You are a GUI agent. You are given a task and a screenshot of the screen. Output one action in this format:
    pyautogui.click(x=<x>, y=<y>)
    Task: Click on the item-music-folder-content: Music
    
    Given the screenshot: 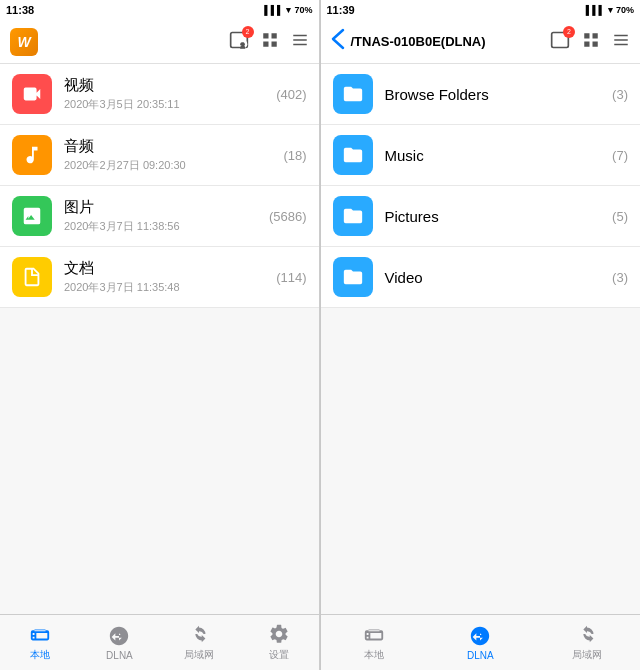 What is the action you would take?
    pyautogui.click(x=490, y=156)
    